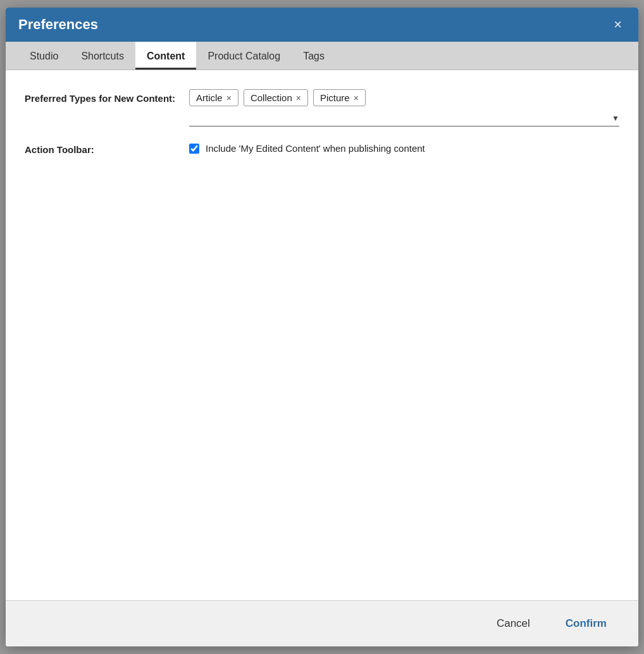 The image size is (644, 654). I want to click on action-toolbar-row: Action Toolbar: Include 'My Edited Conte…, so click(322, 149).